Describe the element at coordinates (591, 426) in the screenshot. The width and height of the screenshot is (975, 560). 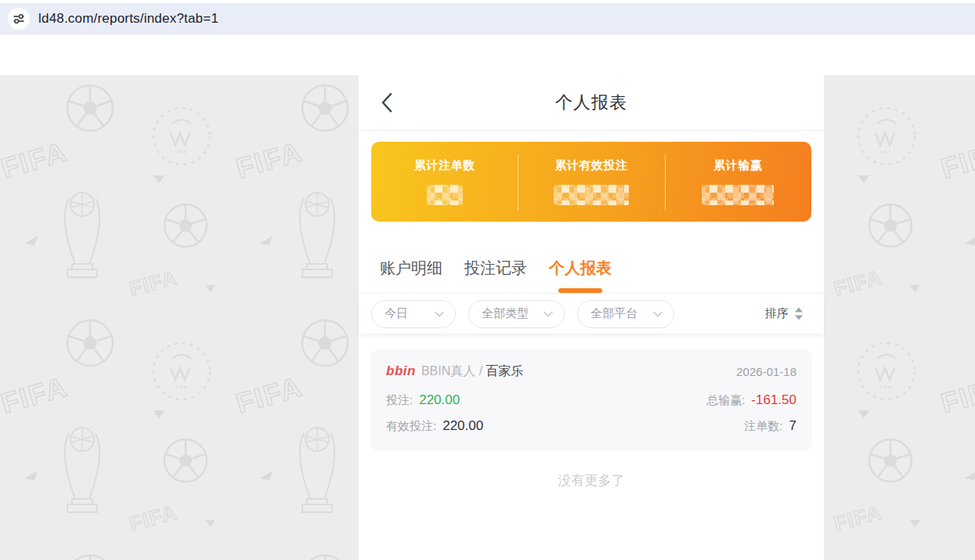
I see `report-row-totals: 有效投注: 220.00 注单数: 7` at that location.